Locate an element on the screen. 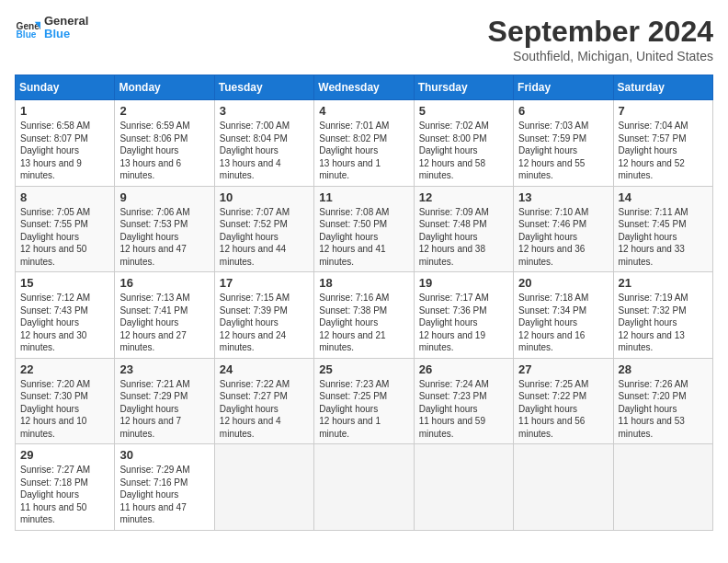 The width and height of the screenshot is (728, 563). table-row: 14Sunrise: 7:11 AMSunset: 7:45 PMDayligh… is located at coordinates (663, 229).